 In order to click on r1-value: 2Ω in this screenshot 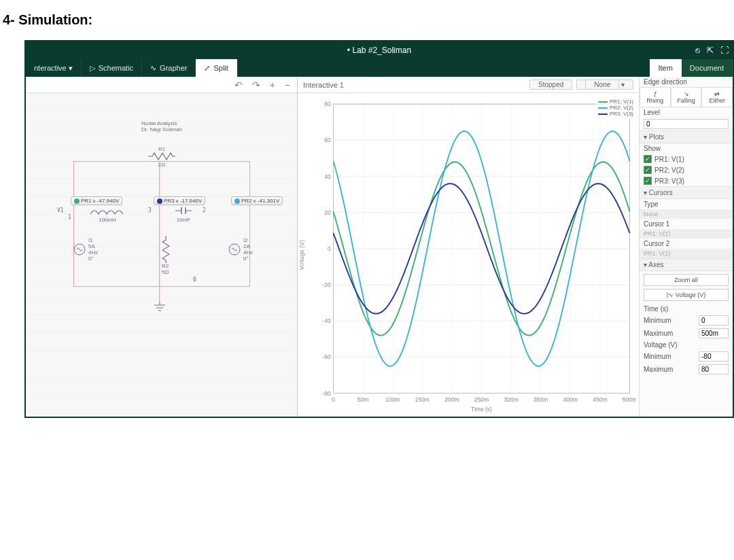, I will do `click(162, 164)`.